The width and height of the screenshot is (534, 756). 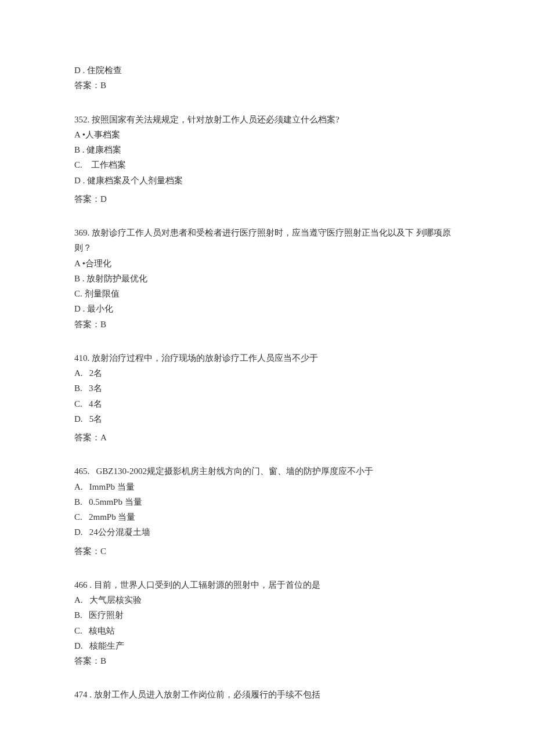 I want to click on option-line: C. 工作档案, so click(x=267, y=165).